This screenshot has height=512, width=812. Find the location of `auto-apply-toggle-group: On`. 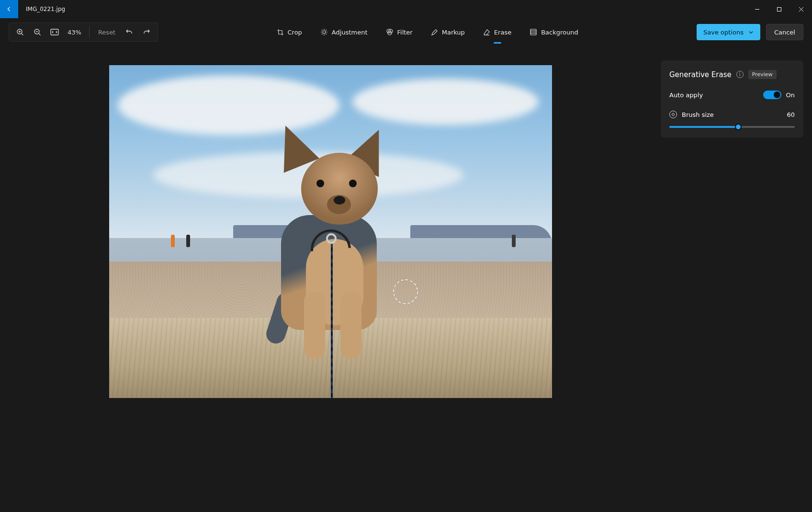

auto-apply-toggle-group: On is located at coordinates (779, 95).